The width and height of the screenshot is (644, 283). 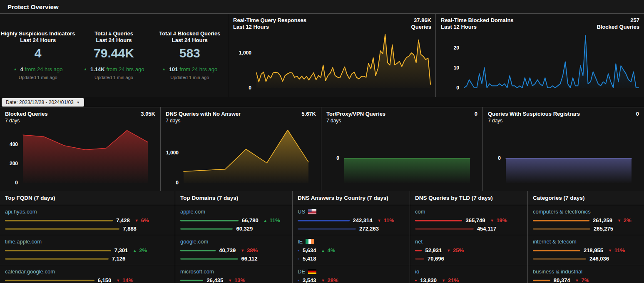 What do you see at coordinates (351, 251) in the screenshot?
I see `current-period-row: 5,634▲4%` at bounding box center [351, 251].